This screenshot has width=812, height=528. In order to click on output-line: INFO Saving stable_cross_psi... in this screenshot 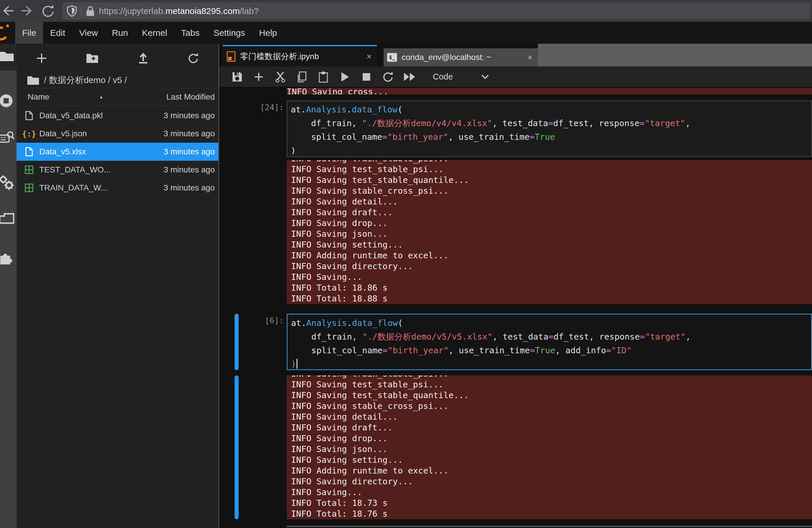, I will do `click(551, 406)`.